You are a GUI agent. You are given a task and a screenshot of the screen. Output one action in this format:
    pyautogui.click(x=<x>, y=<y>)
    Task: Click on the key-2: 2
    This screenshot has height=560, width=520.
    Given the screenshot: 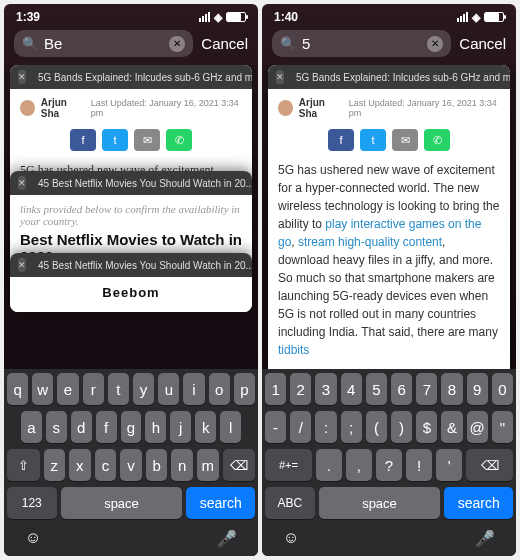 What is the action you would take?
    pyautogui.click(x=300, y=389)
    